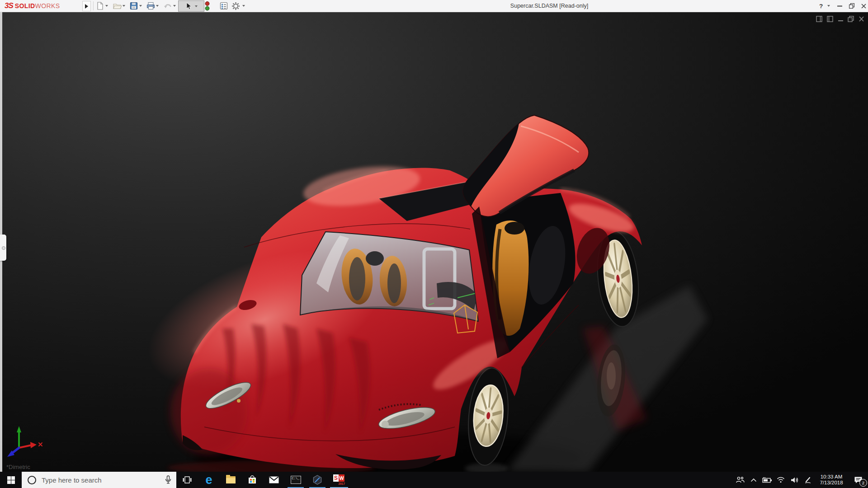 This screenshot has height=488, width=868. I want to click on undo-button, so click(168, 6).